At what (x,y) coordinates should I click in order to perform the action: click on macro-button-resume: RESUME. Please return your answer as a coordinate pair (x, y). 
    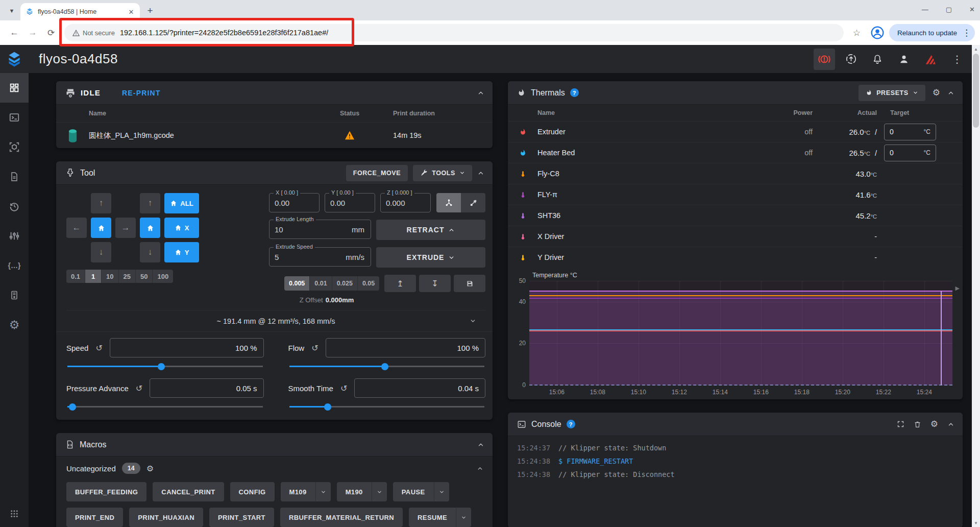
    Looking at the image, I should click on (440, 517).